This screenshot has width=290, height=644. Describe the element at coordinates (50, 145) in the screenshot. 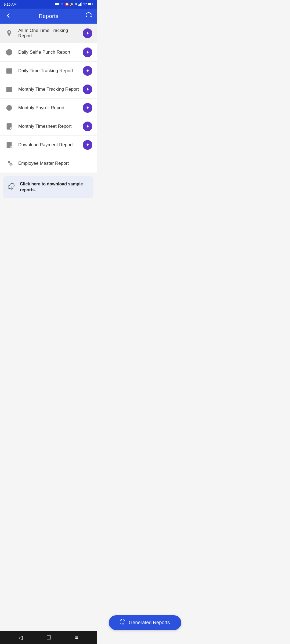

I see `report-name-download-payment: Download Payment Report` at that location.